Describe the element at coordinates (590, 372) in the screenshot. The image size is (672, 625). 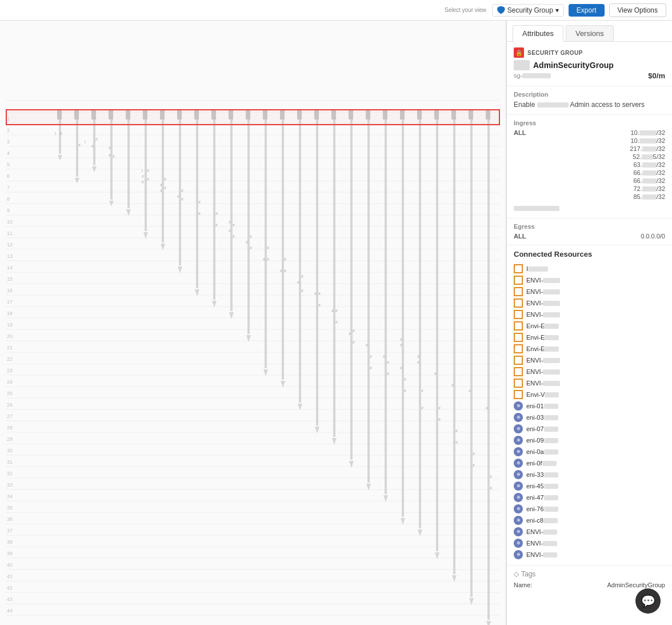
I see `resource-ec2-9: ENVI-` at that location.